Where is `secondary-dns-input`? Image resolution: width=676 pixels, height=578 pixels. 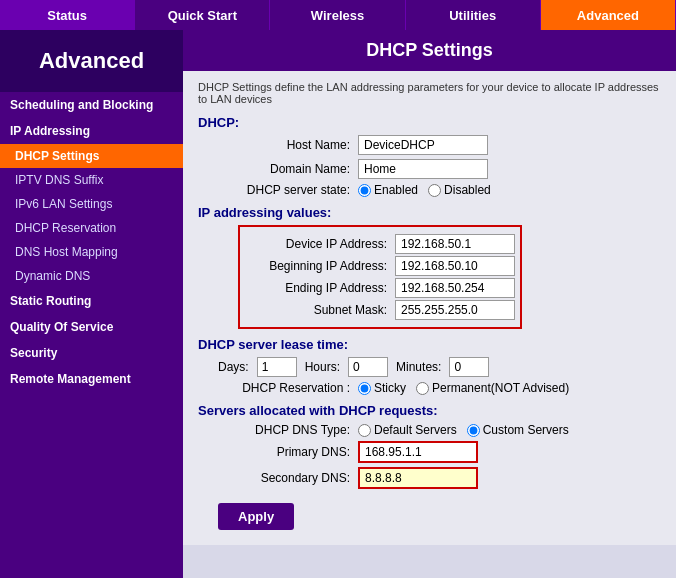
secondary-dns-input is located at coordinates (418, 478).